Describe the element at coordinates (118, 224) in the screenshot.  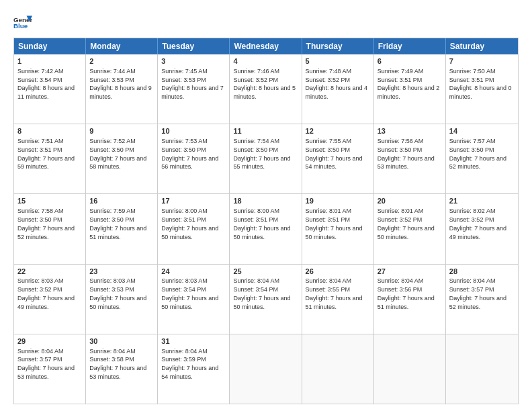
I see `sunrise-info: Sunrise: 7:59 AMSunset: 3:50 PMDaylight:…` at that location.